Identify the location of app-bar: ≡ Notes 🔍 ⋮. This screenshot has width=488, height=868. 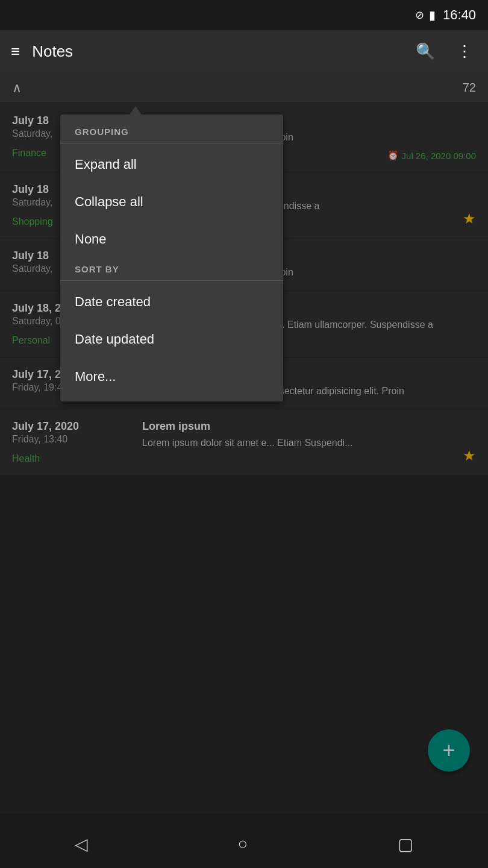
(244, 51).